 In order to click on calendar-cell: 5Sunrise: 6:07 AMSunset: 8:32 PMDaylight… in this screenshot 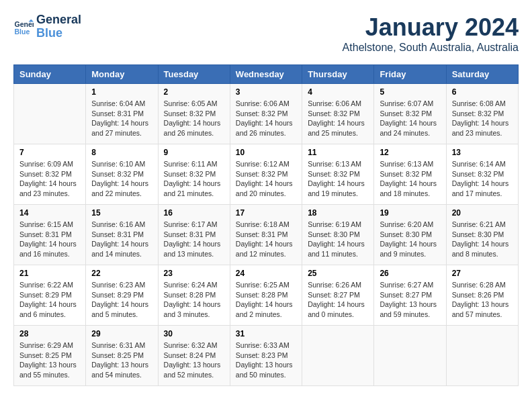, I will do `click(410, 114)`.